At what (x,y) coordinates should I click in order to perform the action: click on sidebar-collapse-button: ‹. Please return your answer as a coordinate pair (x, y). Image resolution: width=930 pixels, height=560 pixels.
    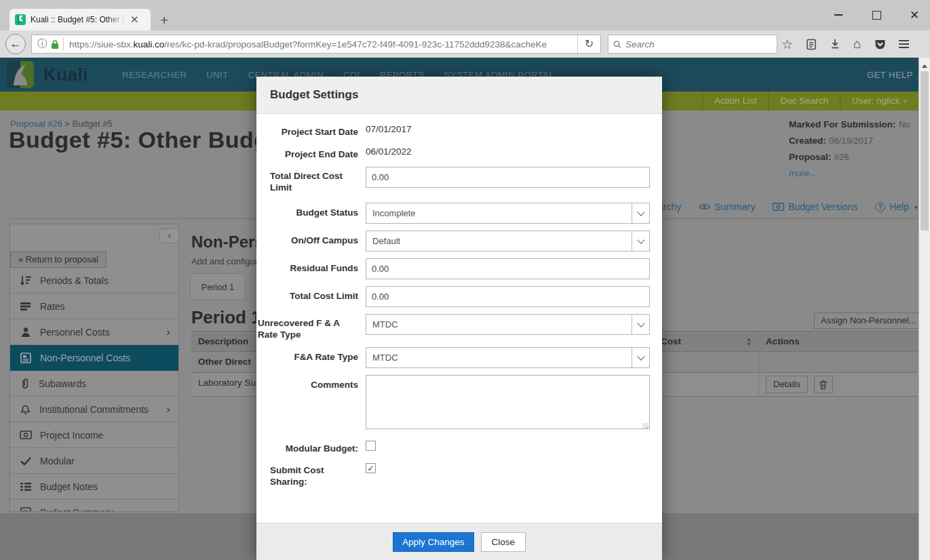
    Looking at the image, I should click on (170, 236).